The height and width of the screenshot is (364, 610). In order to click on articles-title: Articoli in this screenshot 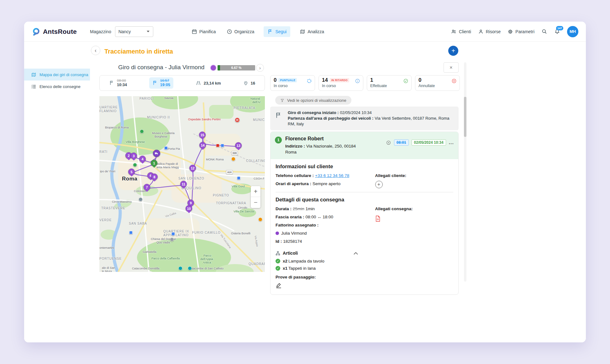, I will do `click(290, 253)`.